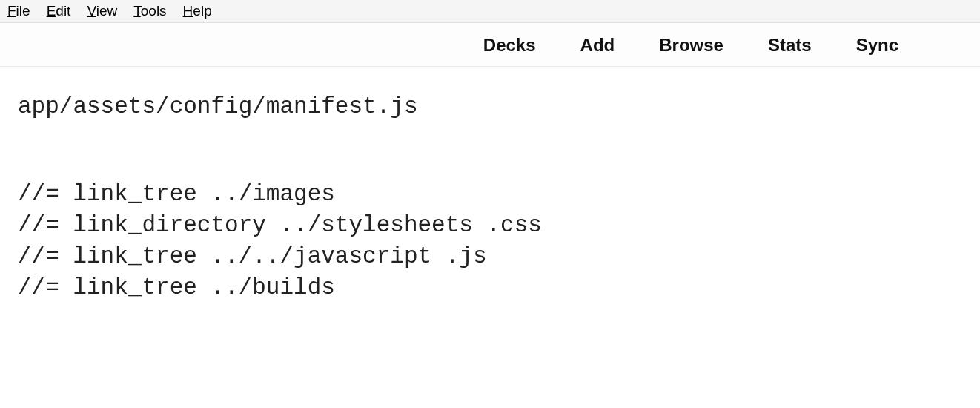 This screenshot has width=980, height=408. I want to click on menu-edit: Edit, so click(59, 11).